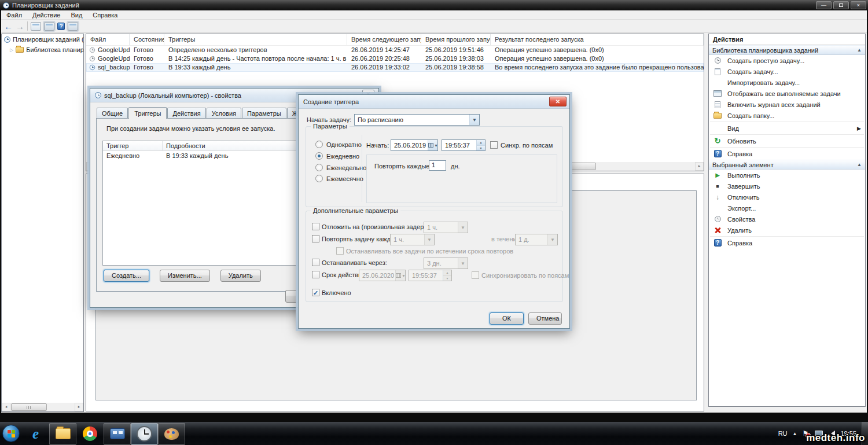  I want to click on action-properties: Свойства, so click(787, 219).